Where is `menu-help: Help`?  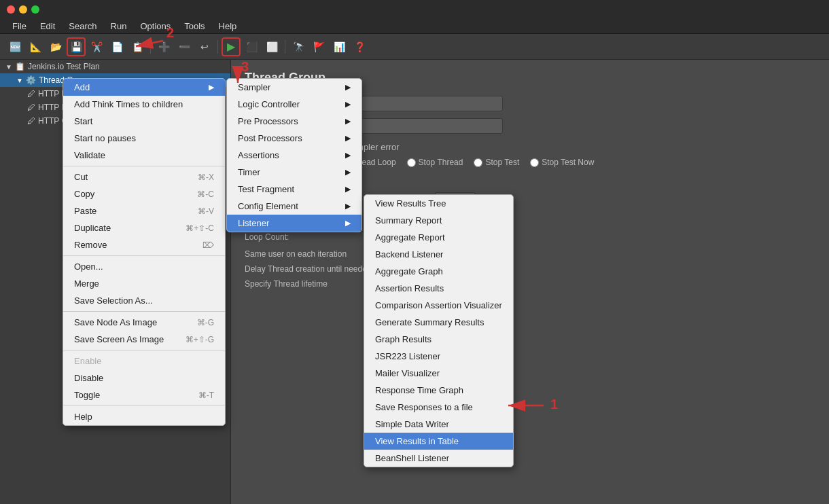
menu-help: Help is located at coordinates (228, 26).